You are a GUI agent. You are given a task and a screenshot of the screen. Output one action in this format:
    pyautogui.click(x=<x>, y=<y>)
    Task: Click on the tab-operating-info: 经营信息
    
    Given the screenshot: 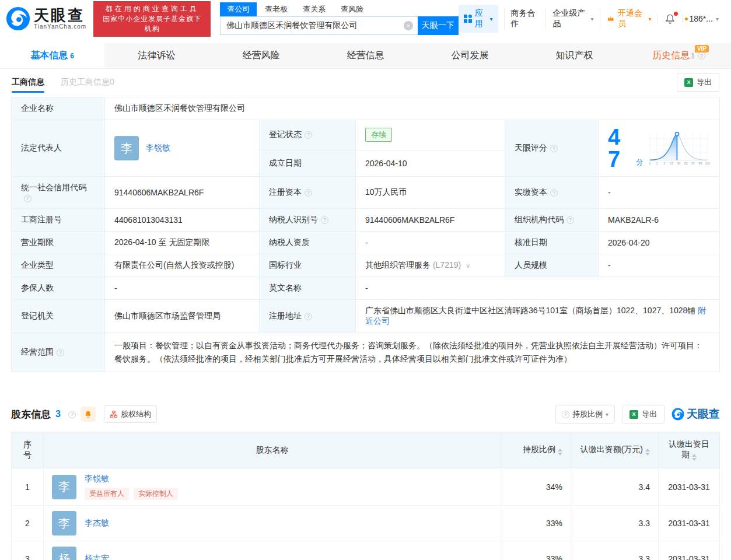 What is the action you would take?
    pyautogui.click(x=365, y=56)
    